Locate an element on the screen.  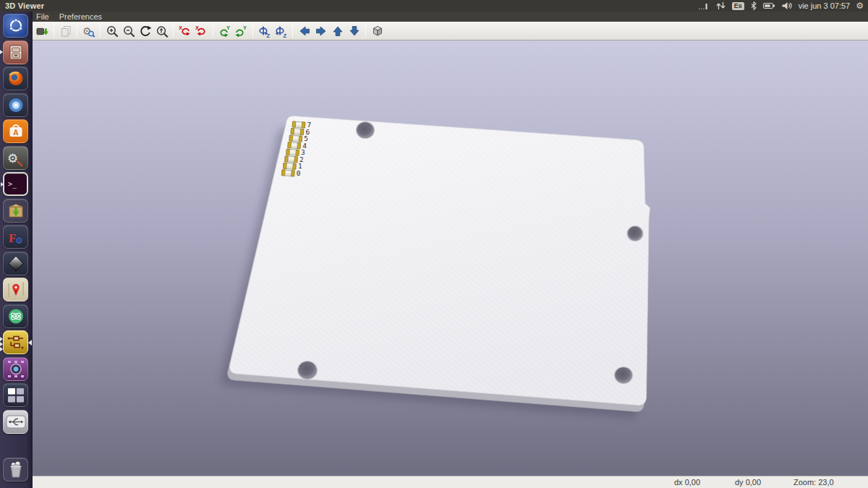
rotate-y-neg-button: Y is located at coordinates (224, 30).